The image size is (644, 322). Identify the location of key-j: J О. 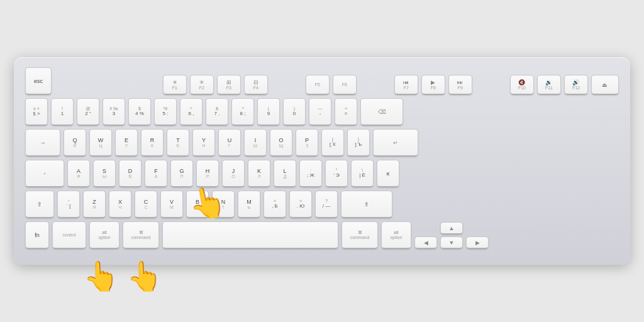
(233, 174).